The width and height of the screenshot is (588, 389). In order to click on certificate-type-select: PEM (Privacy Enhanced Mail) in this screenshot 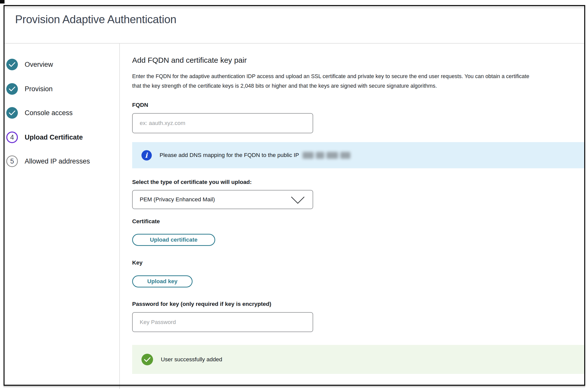, I will do `click(223, 200)`.